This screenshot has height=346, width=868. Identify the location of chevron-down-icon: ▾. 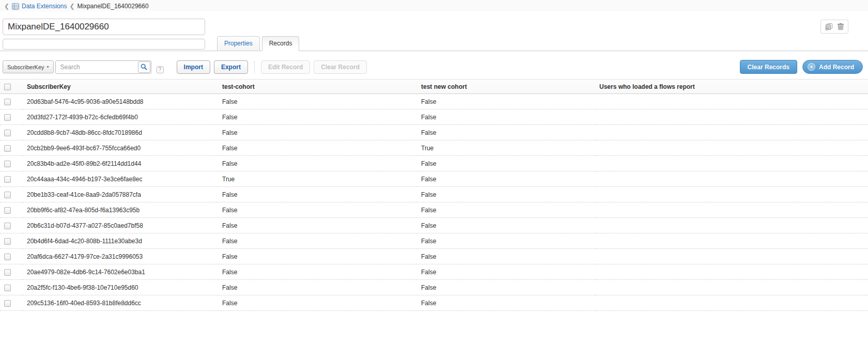
(48, 67).